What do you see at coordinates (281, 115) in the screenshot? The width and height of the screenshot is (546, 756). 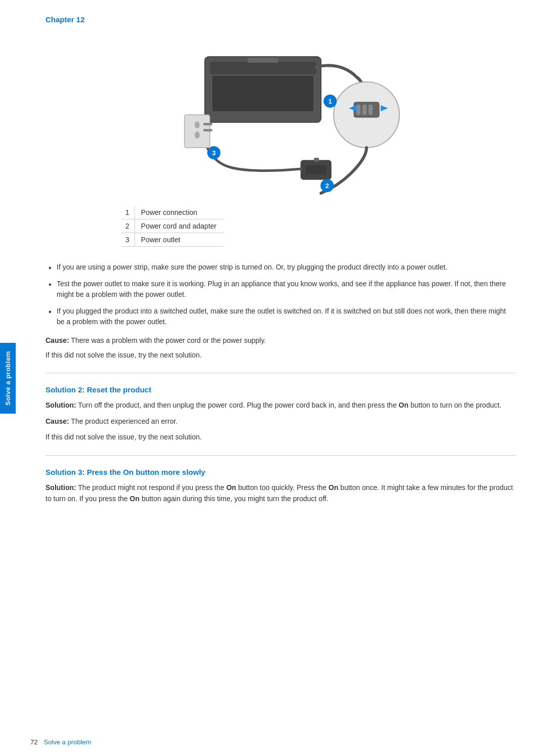 I see `printer-illustration: 1 2 3` at bounding box center [281, 115].